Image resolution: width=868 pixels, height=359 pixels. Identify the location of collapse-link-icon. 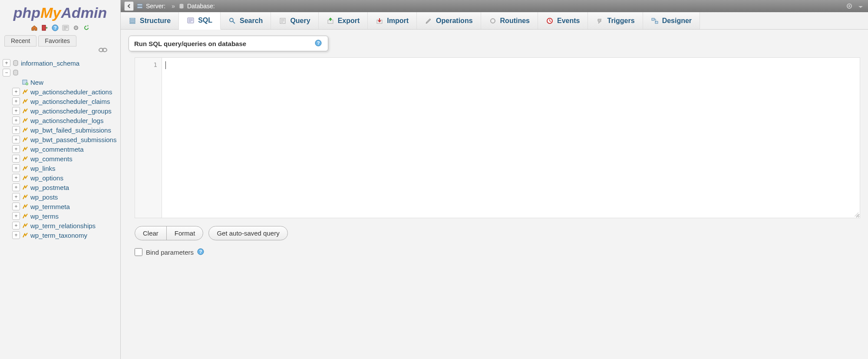
(103, 50).